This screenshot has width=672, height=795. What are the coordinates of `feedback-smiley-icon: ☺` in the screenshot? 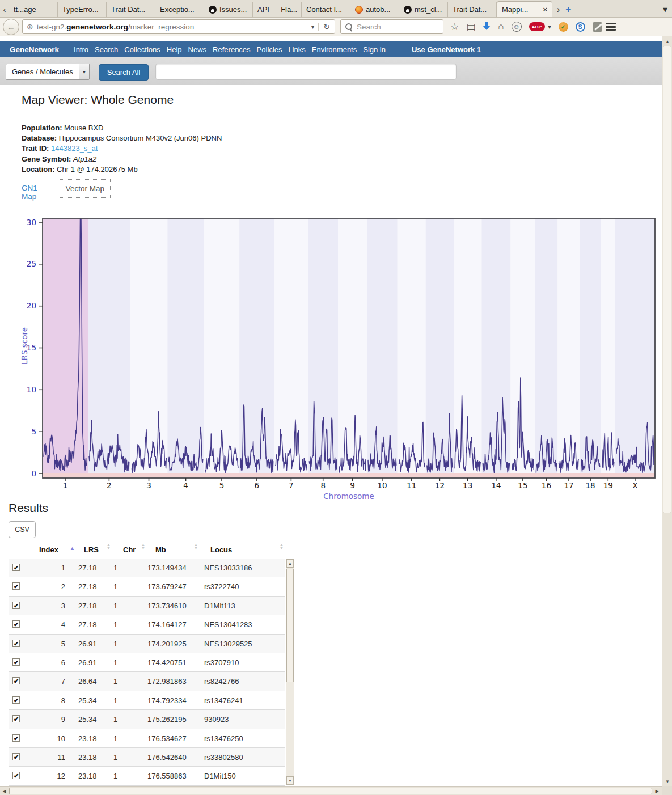 It's located at (517, 27).